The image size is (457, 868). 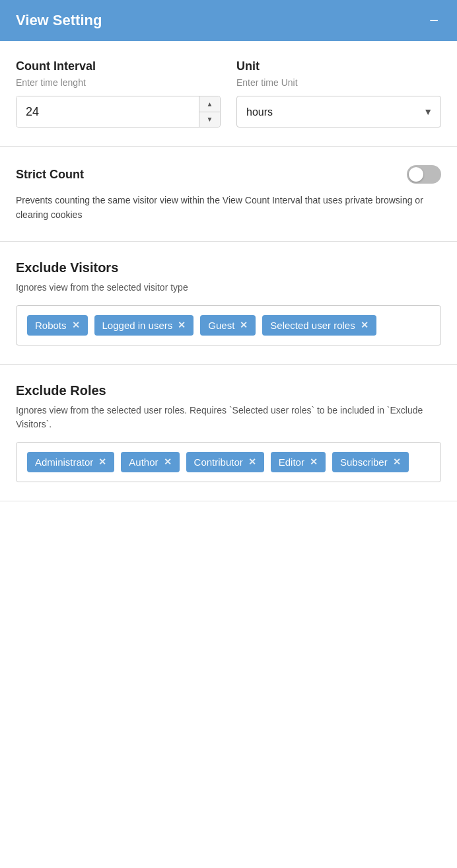 I want to click on tag-robots-remove: ✕, so click(x=76, y=325).